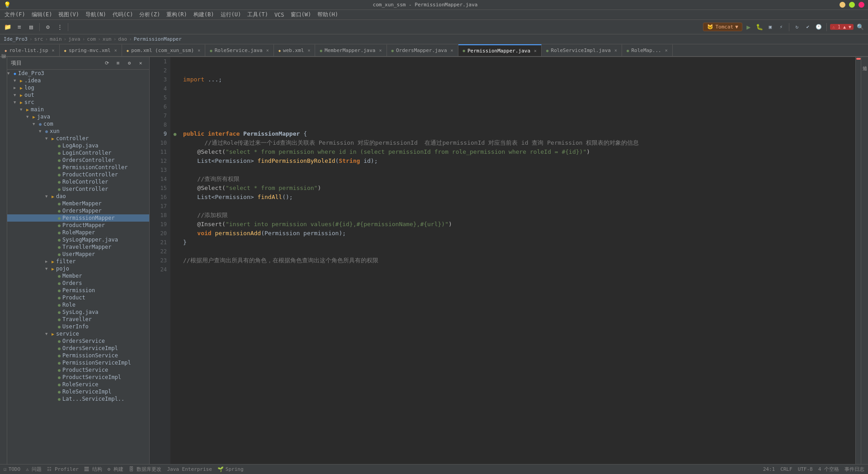 This screenshot has width=868, height=474. What do you see at coordinates (78, 109) in the screenshot?
I see `tree-item-5: ▼▶main` at bounding box center [78, 109].